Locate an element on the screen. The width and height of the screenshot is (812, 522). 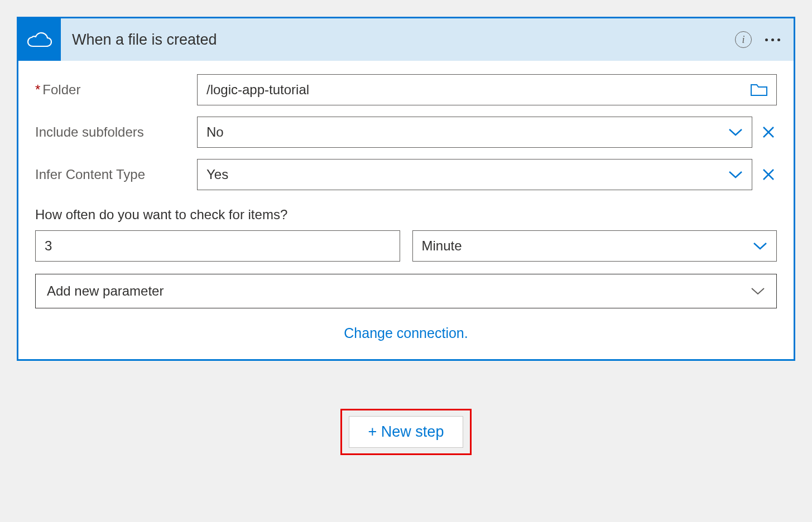
include-subfolders-value: No is located at coordinates (215, 132).